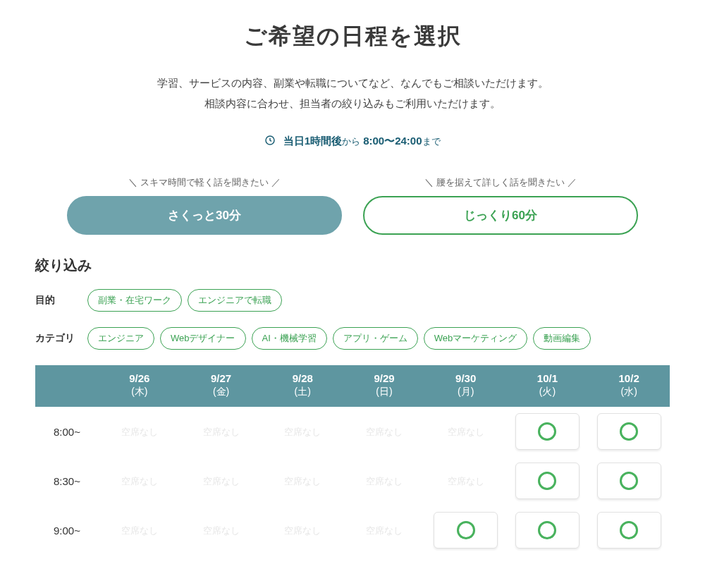 Image resolution: width=705 pixels, height=588 pixels. What do you see at coordinates (121, 338) in the screenshot?
I see `category-chip: エンジニア` at bounding box center [121, 338].